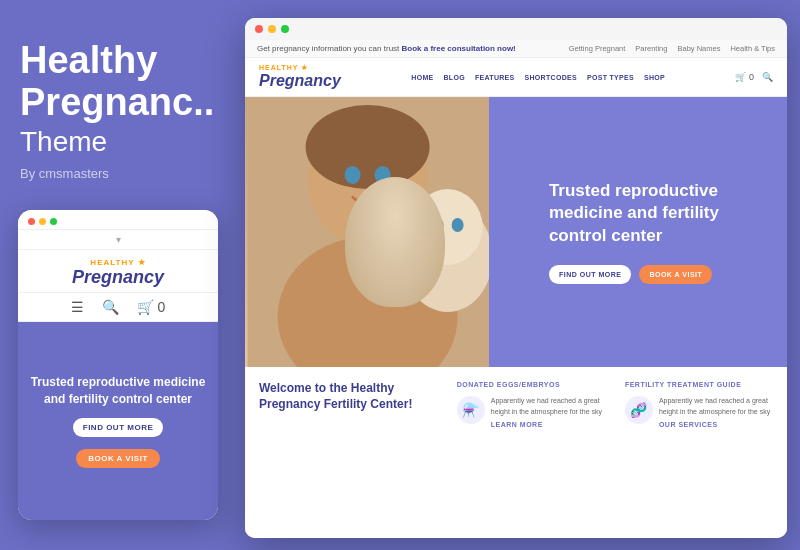  What do you see at coordinates (654, 78) in the screenshot?
I see `nav-shop: SHOP` at bounding box center [654, 78].